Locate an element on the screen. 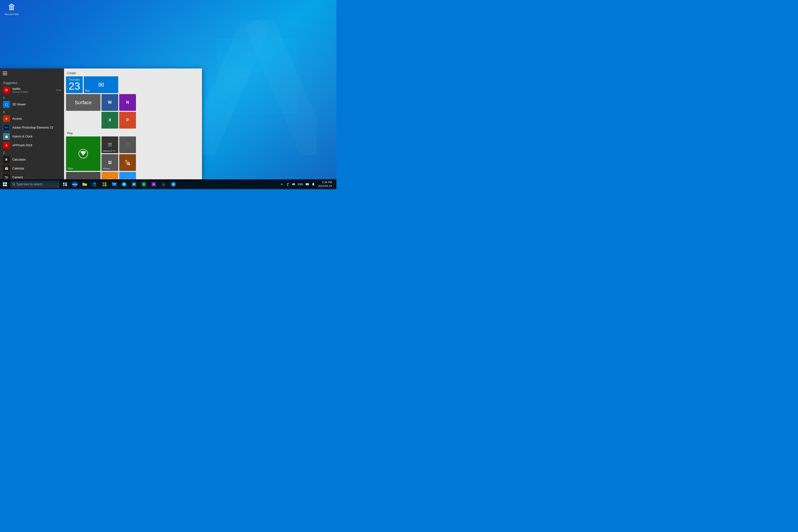 This screenshot has width=798, height=532. battery-icon is located at coordinates (307, 184).